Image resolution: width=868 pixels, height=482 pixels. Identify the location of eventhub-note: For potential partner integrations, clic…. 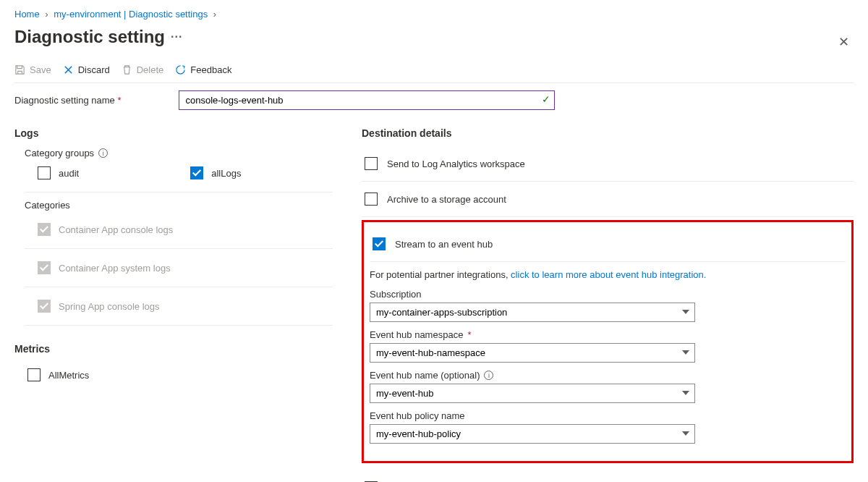
(608, 275).